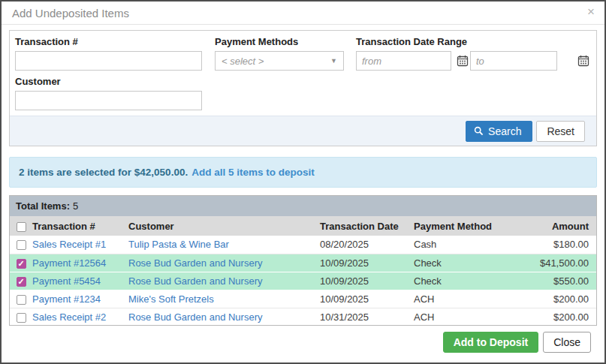  I want to click on dialog-footer: Add to Deposit Close, so click(517, 342).